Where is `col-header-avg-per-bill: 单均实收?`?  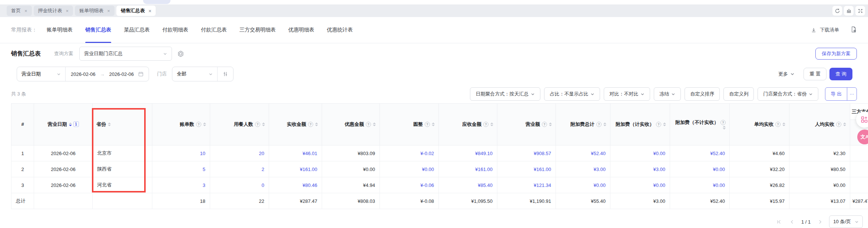 col-header-avg-per-bill: 单均实收? is located at coordinates (760, 124).